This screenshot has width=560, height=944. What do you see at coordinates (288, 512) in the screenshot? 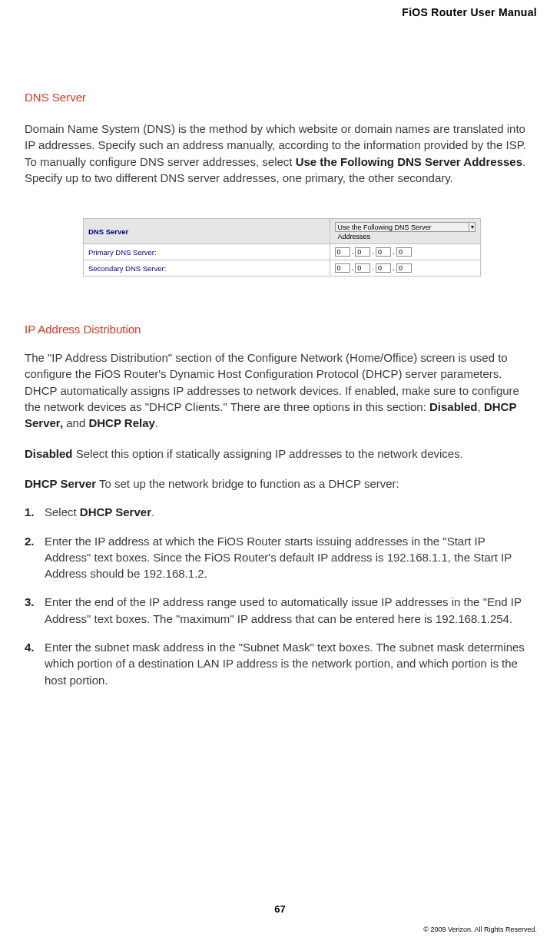
I see `step-text: Select DHCP Server.` at bounding box center [288, 512].